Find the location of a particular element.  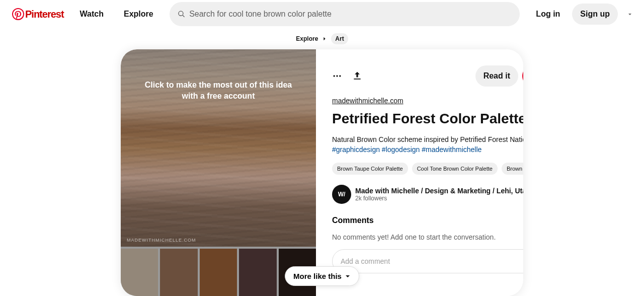

comment-box: 😍 is located at coordinates (428, 261).